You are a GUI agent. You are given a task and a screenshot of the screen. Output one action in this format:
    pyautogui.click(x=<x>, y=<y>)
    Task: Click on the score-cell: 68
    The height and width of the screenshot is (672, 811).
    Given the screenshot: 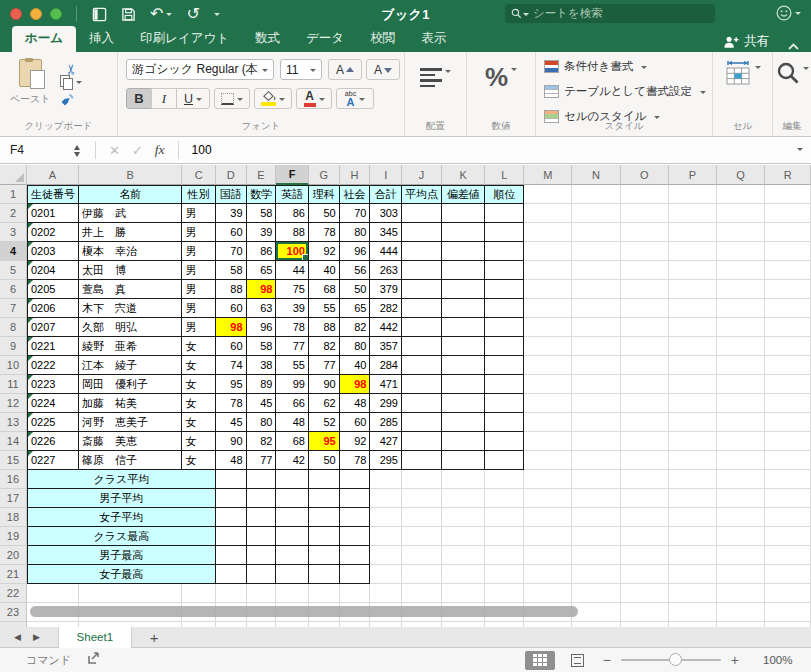 What is the action you would take?
    pyautogui.click(x=324, y=290)
    